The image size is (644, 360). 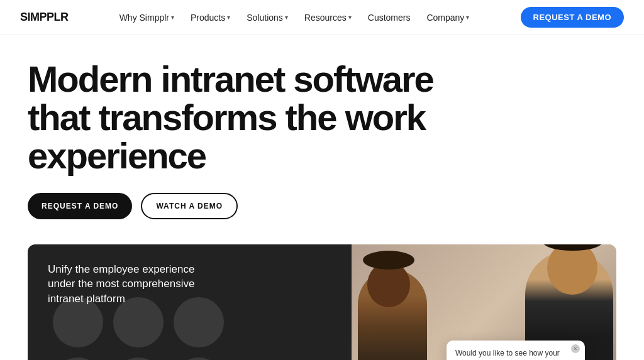 I want to click on chat-widget: × Would you like to see how your company…, so click(x=516, y=351).